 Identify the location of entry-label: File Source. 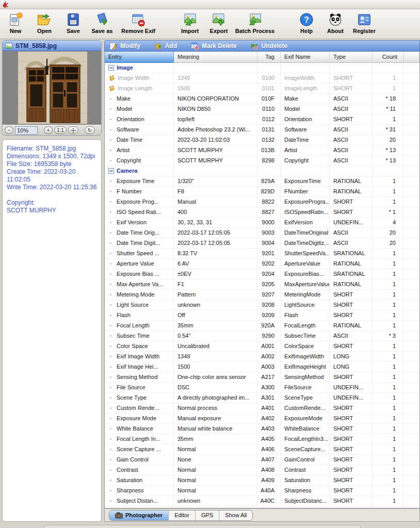
(131, 388).